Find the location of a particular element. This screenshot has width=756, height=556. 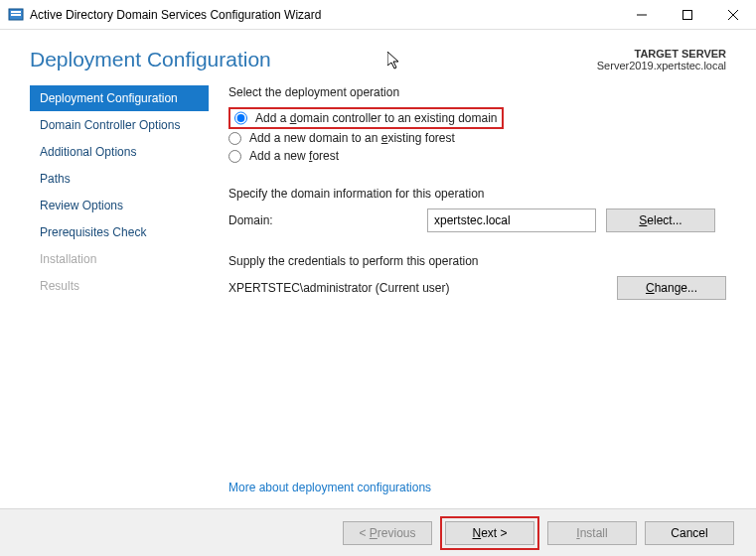

more-info-link: More about deployment configurations is located at coordinates (230, 487).